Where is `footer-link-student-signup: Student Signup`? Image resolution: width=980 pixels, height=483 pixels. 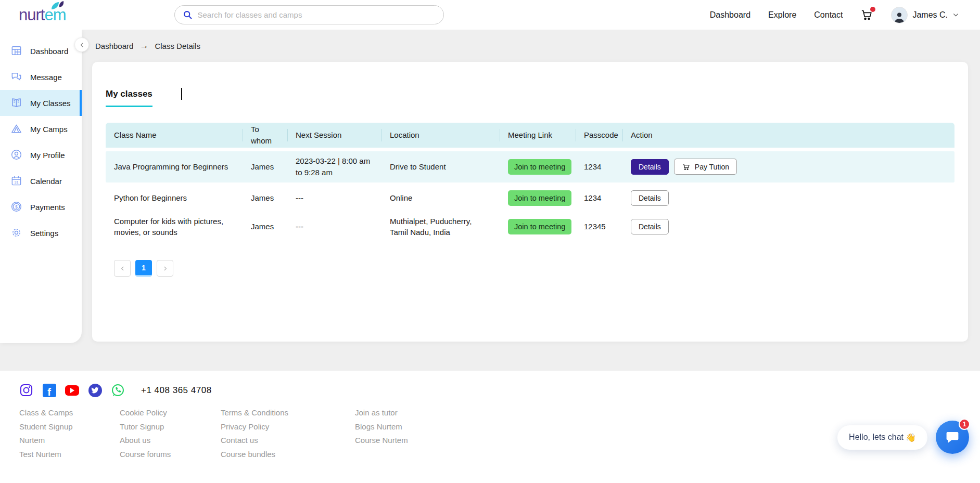
footer-link-student-signup: Student Signup is located at coordinates (70, 427).